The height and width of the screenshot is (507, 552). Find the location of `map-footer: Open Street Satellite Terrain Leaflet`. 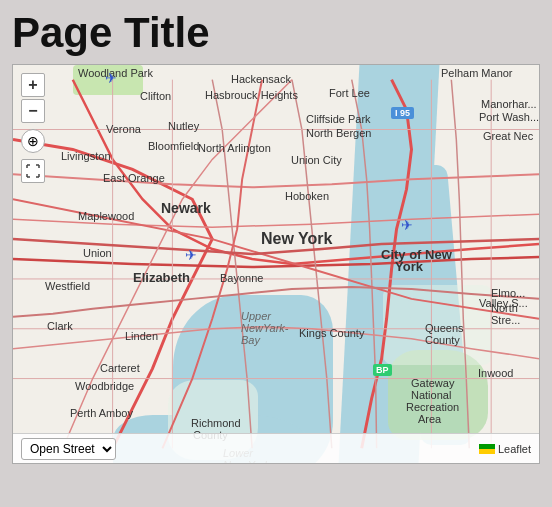

map-footer: Open Street Satellite Terrain Leaflet is located at coordinates (276, 448).